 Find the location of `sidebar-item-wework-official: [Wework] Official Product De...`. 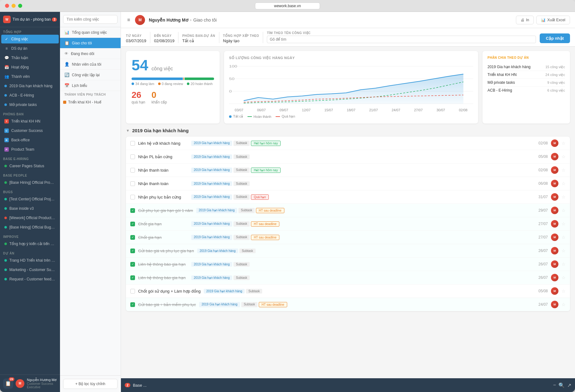

sidebar-item-wework-official: [Wework] Official Product De... is located at coordinates (30, 218).